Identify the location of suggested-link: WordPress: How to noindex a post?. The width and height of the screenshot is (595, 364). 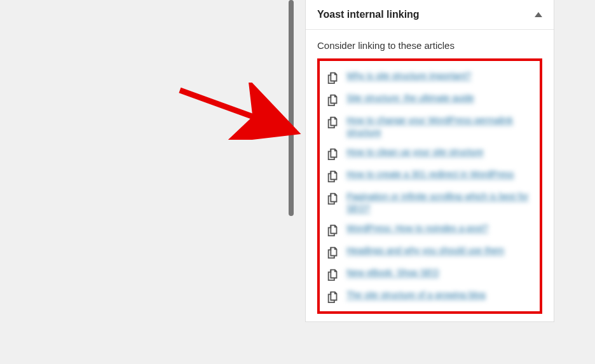
(417, 229).